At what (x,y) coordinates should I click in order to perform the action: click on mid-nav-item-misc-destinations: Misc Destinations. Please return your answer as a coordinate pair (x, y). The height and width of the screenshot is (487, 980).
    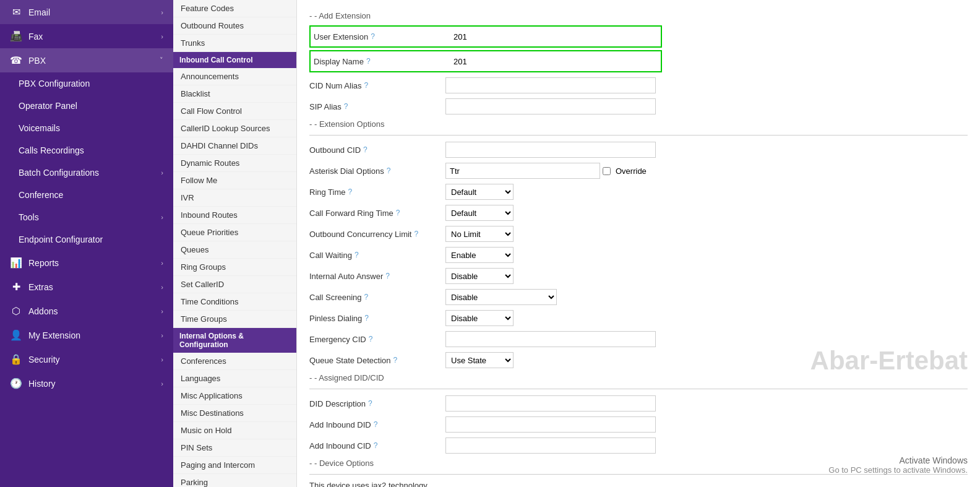
    Looking at the image, I should click on (235, 413).